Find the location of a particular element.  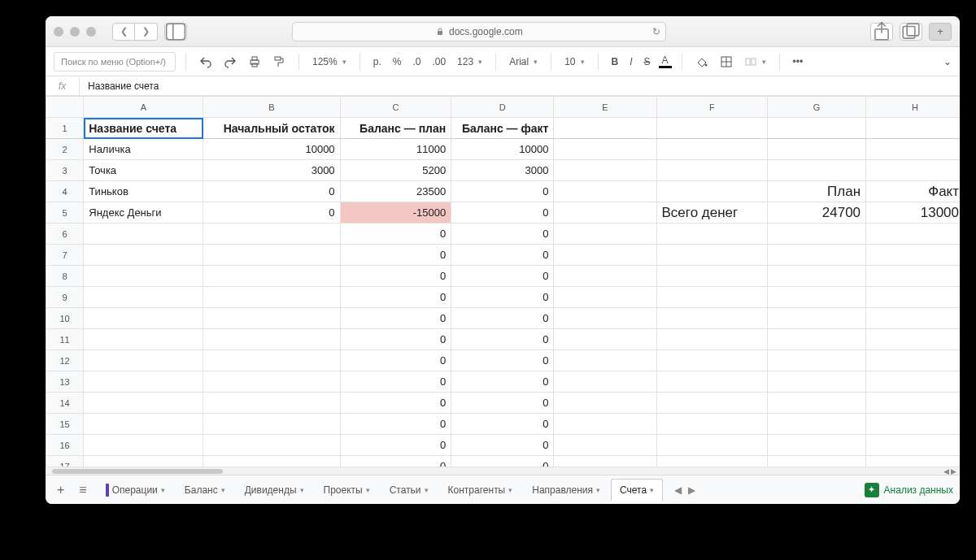

cell-E4 is located at coordinates (605, 192).